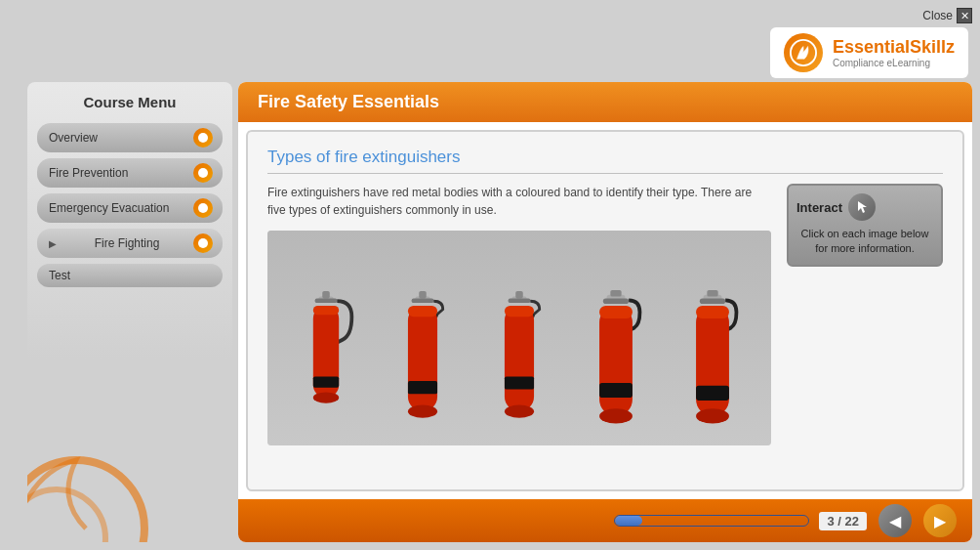 Image resolution: width=980 pixels, height=550 pixels. What do you see at coordinates (740, 522) in the screenshot?
I see `progress-container: 3 / 22` at bounding box center [740, 522].